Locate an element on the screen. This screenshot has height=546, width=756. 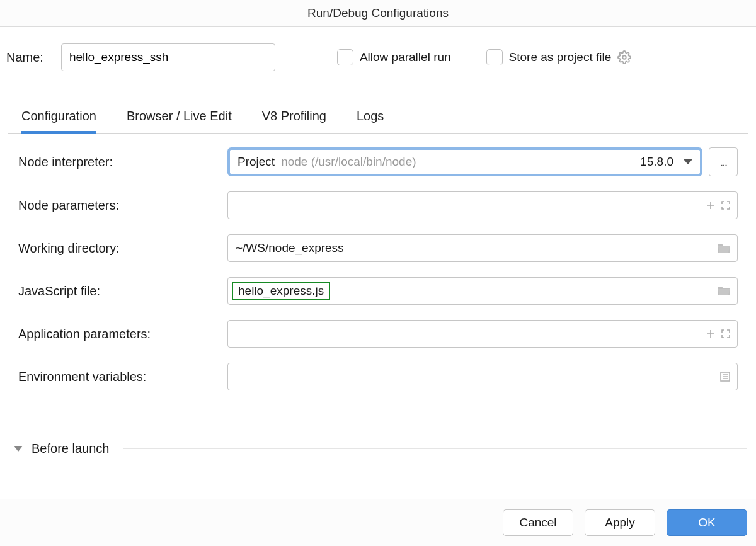
environment-variables-label: Environment variables: is located at coordinates (123, 377).